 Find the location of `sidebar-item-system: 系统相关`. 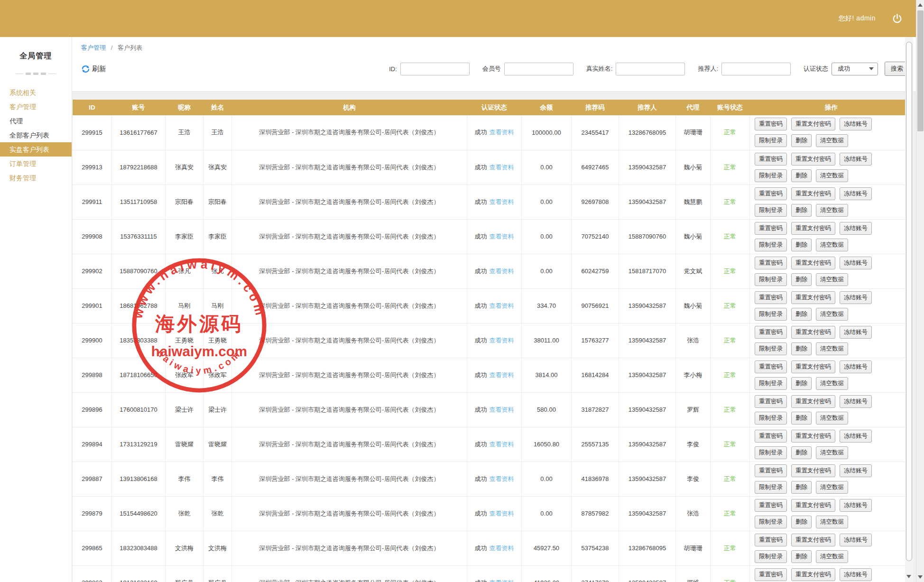

sidebar-item-system: 系统相关 is located at coordinates (36, 92).